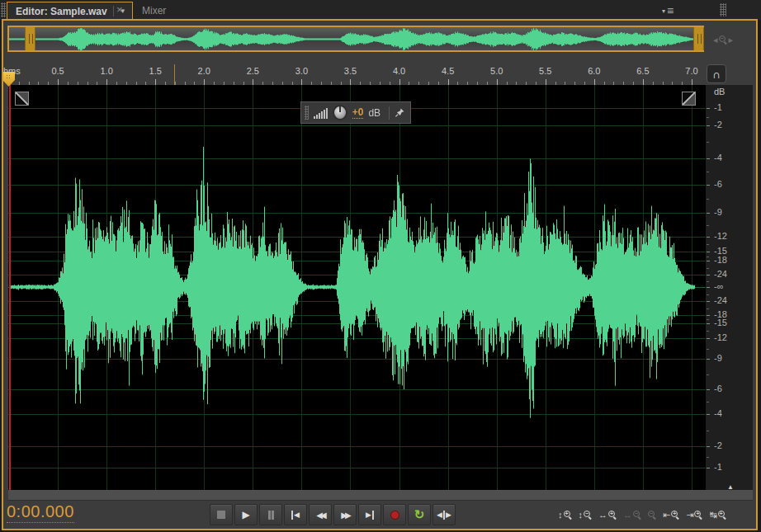 The image size is (761, 532). I want to click on ruler-tick-label: 3.5, so click(350, 71).